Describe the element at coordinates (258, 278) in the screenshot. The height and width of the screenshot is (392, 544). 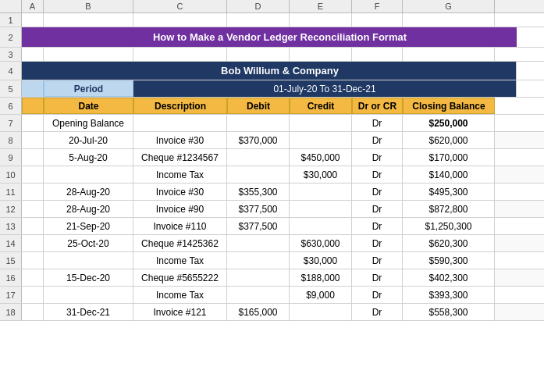
I see `cell-16-debit` at that location.